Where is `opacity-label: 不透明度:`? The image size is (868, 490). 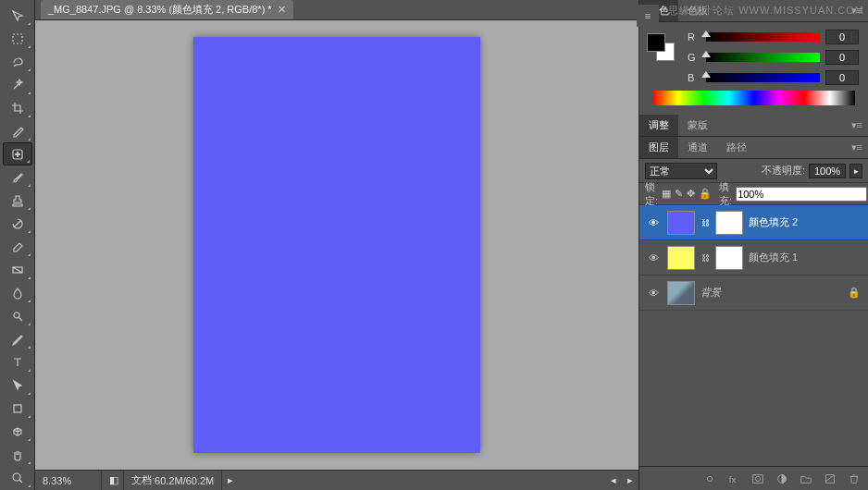
opacity-label: 不透明度: is located at coordinates (783, 170).